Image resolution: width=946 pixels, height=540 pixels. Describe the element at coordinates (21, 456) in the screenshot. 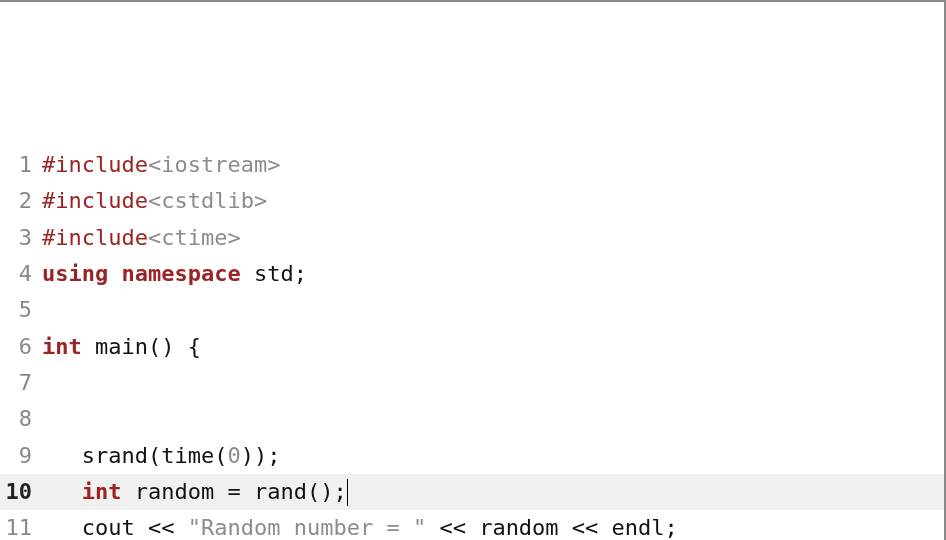

I see `line-number: 9` at that location.